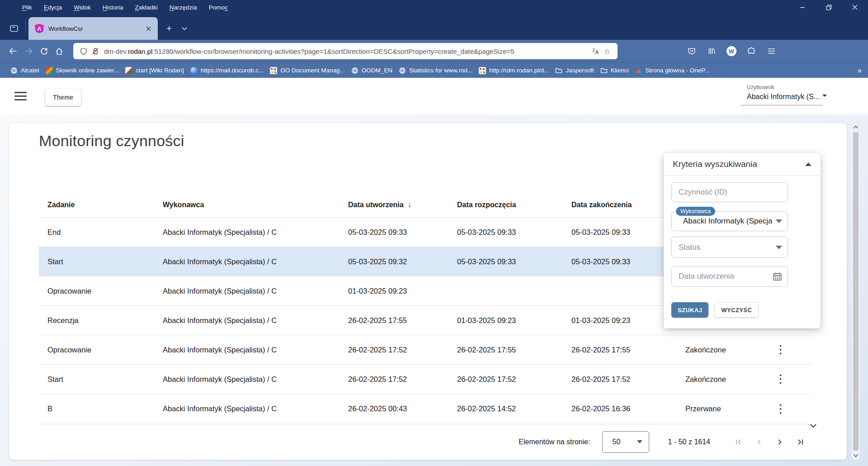  What do you see at coordinates (730, 221) in the screenshot?
I see `executor-select: Wykonawca Abacki Informatyk (Specja` at bounding box center [730, 221].